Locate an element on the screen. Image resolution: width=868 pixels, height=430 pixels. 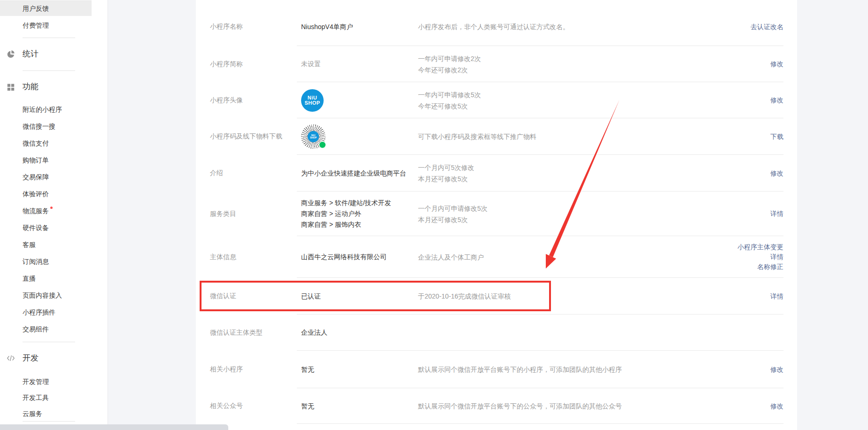
sidebar-item-wechat-pay: 微信支付 is located at coordinates (46, 143).